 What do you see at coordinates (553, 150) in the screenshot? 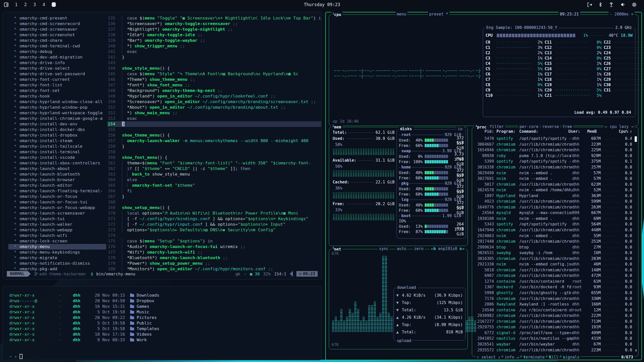
I see `process-row: 1654946chromium/usr/lib/chromium/chromdh…` at bounding box center [553, 150].